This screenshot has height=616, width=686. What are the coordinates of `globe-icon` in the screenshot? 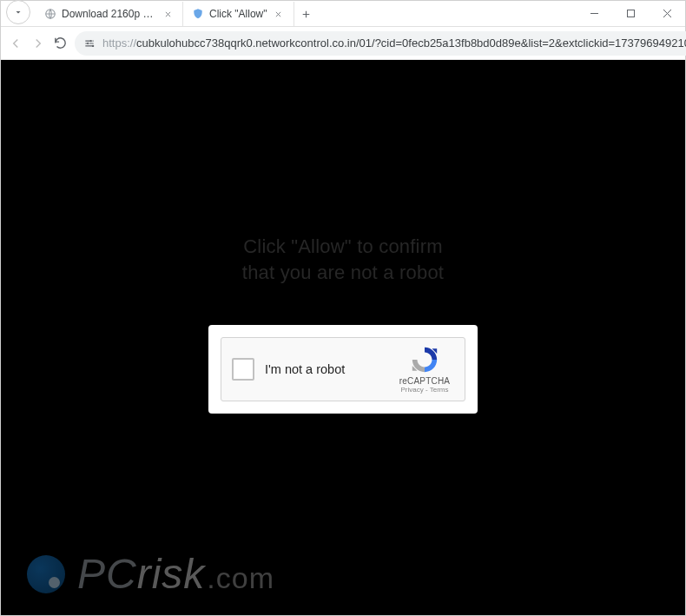 It's located at (50, 14).